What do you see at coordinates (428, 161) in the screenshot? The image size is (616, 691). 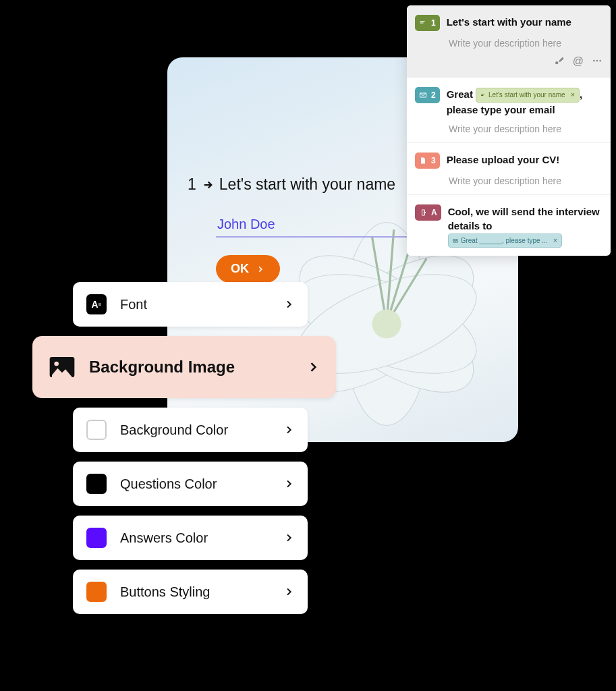 I see `step-badge-file: 3` at bounding box center [428, 161].